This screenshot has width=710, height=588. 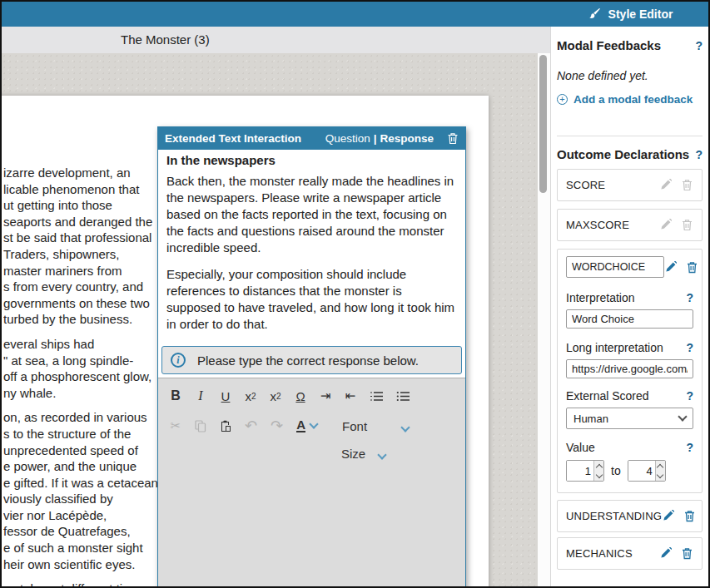 What do you see at coordinates (80, 287) in the screenshot?
I see `page-text-line: s from every country, and` at bounding box center [80, 287].